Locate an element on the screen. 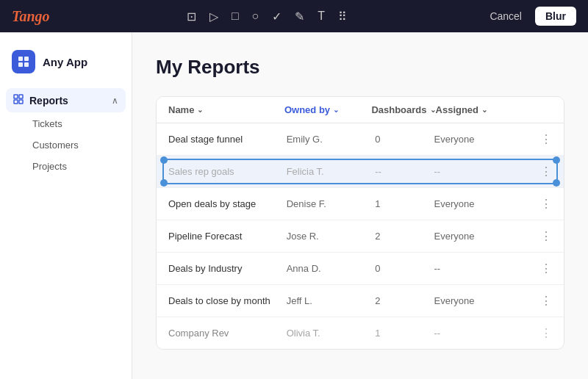  topbar-actions: Cancel Blur is located at coordinates (530, 16).